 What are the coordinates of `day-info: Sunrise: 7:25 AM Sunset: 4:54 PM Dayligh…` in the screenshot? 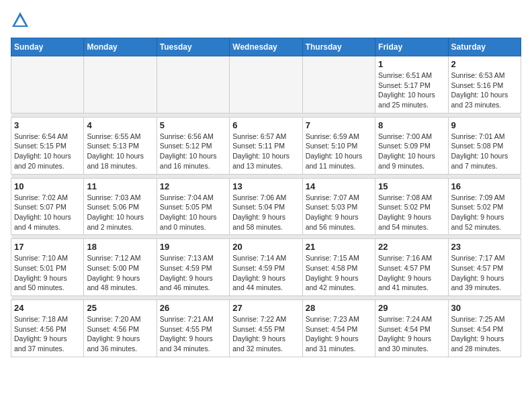 It's located at (485, 334).